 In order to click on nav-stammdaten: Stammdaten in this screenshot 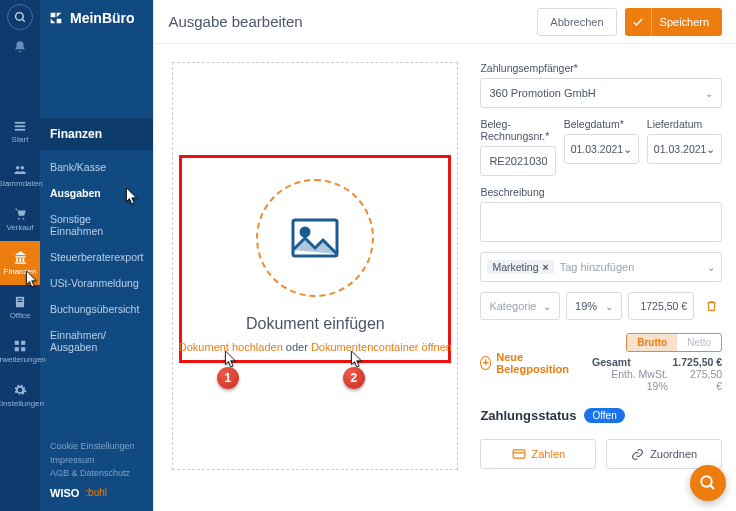, I will do `click(20, 175)`.